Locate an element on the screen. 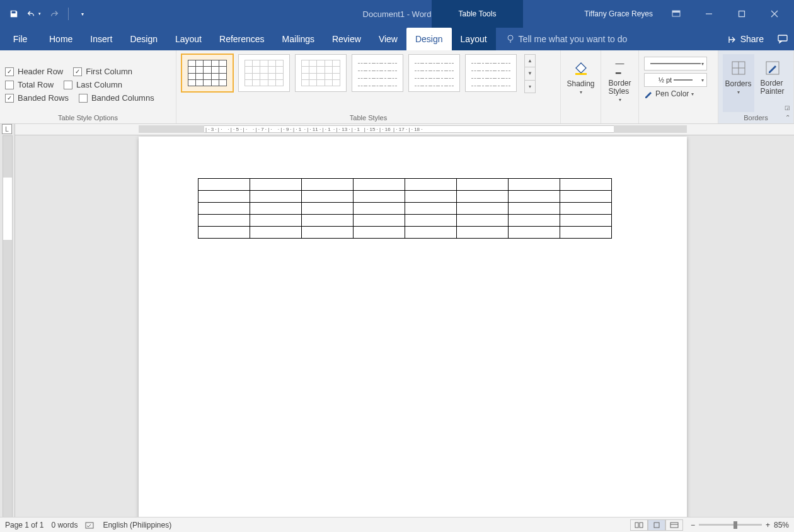 This screenshot has width=794, height=532. minimize-button is located at coordinates (709, 14).